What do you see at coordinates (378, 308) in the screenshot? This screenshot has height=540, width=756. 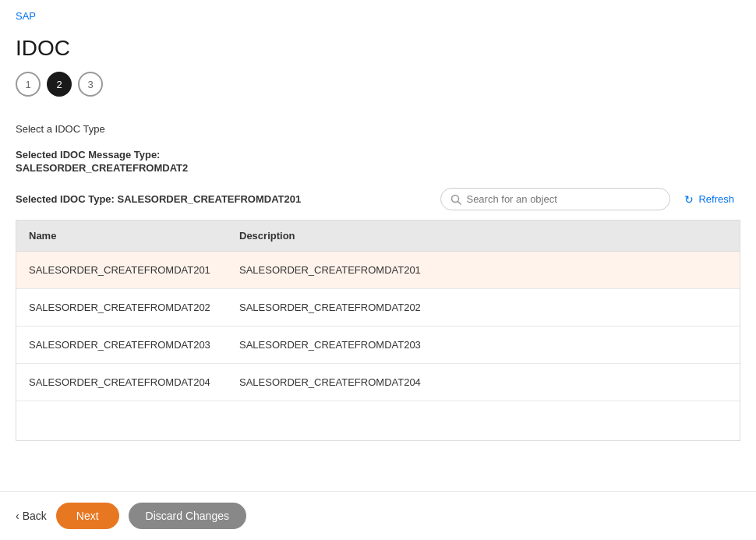 I see `table-row: SALESORDER_CREATEFROMDAT202SALESORDER_CR…` at bounding box center [378, 308].